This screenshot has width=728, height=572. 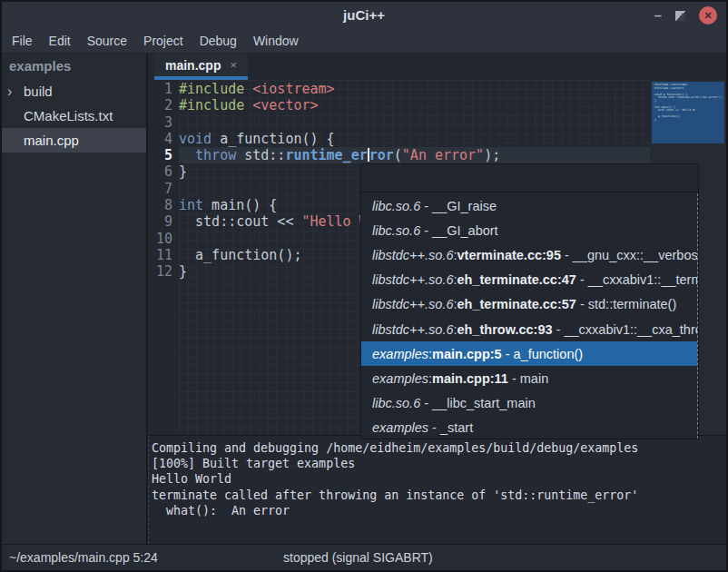 I want to click on backtrace-item: libstdc++.so.6:eh_terminate.cc:57 - std:…, so click(x=529, y=305).